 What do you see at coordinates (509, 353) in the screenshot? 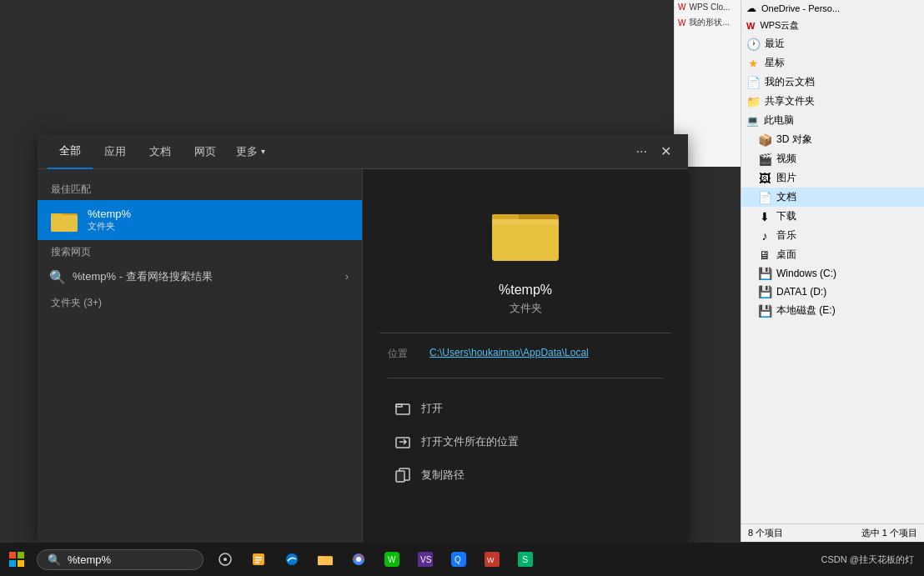
I see `location-value: C:\Users\houkaimao\AppData\Local` at bounding box center [509, 353].